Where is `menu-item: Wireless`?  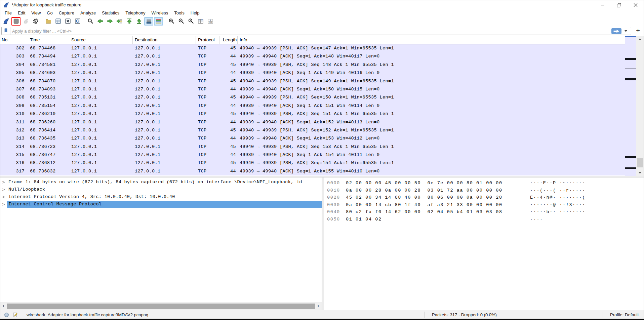 menu-item: Wireless is located at coordinates (160, 13).